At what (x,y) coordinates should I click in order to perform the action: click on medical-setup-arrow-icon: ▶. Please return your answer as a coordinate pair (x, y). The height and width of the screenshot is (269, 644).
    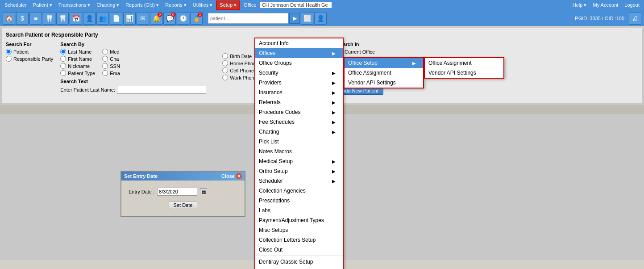
    Looking at the image, I should click on (334, 162).